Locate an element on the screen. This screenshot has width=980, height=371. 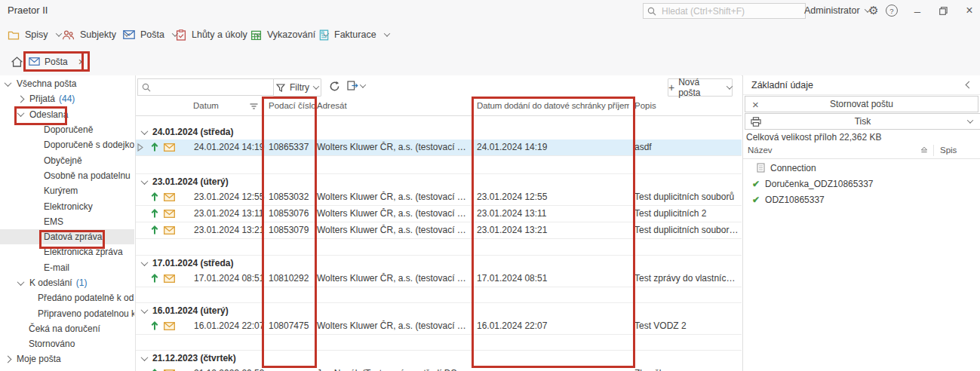
sidebar-item-vsechna-posta: Všechna pošta is located at coordinates (67, 84).